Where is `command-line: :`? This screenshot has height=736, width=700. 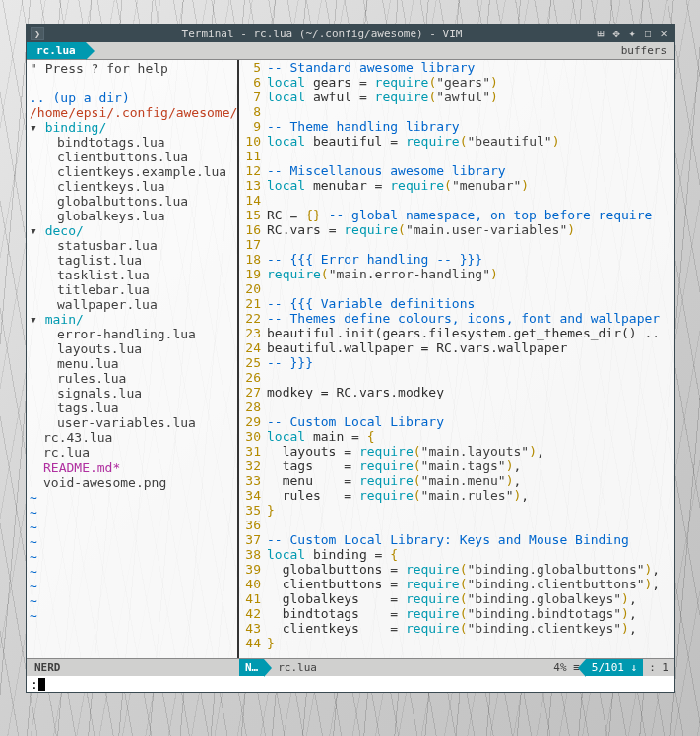 command-line: : is located at coordinates (350, 684).